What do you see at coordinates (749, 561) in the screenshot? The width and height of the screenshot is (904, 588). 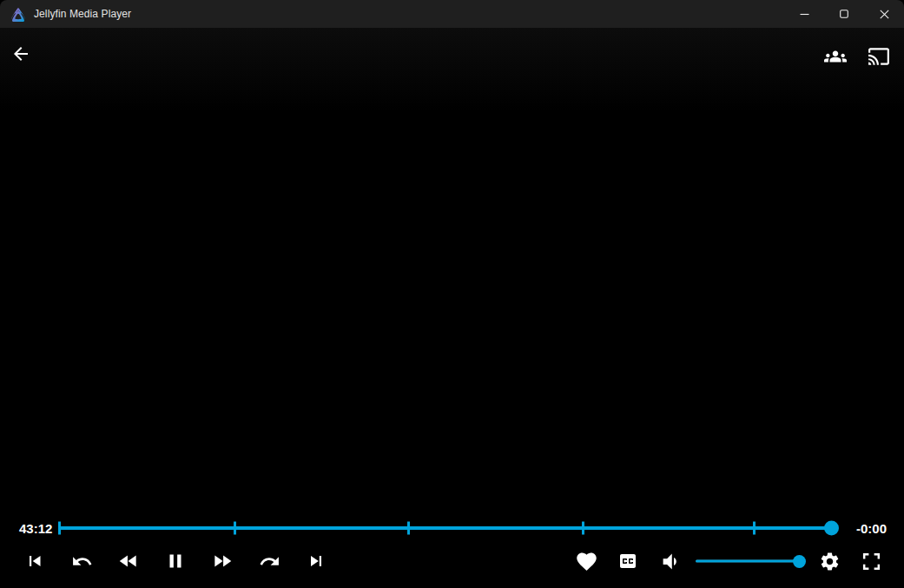 I see `volume-slider` at bounding box center [749, 561].